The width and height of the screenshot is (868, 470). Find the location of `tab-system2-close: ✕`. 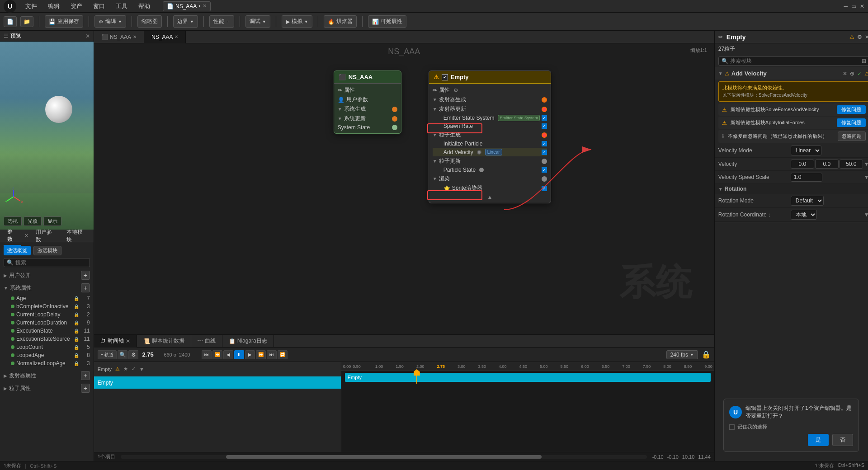

tab-system2-close: ✕ is located at coordinates (176, 37).